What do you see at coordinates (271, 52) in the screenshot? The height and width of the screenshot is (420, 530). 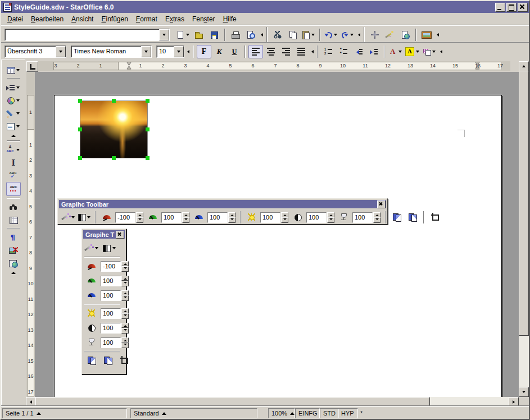 I see `align-center-button` at bounding box center [271, 52].